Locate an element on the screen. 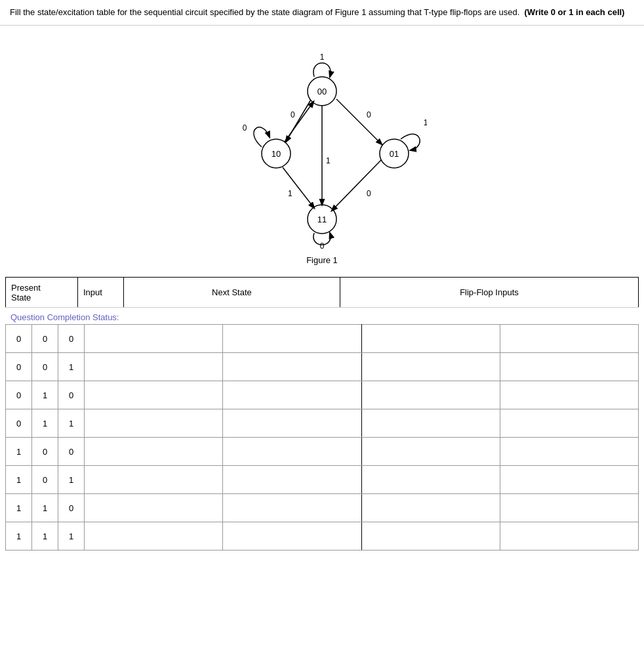  svg-text: 01 is located at coordinates (394, 154).